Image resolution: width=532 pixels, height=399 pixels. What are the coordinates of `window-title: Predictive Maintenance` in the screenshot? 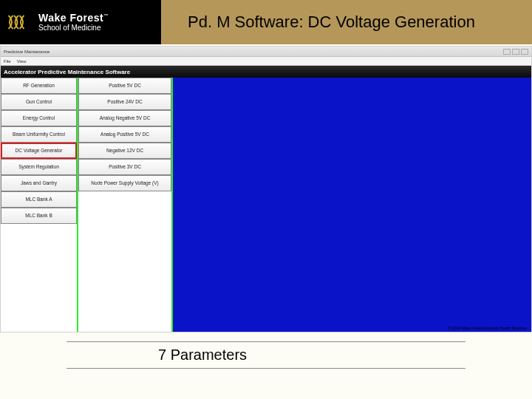 It's located at (27, 52).